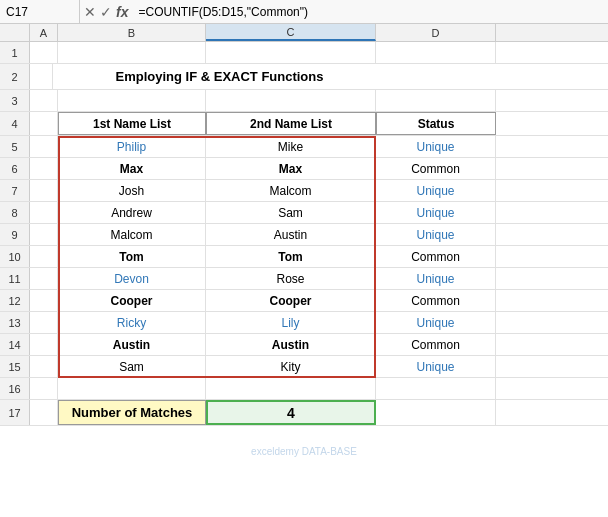  I want to click on cell-c3, so click(291, 100).